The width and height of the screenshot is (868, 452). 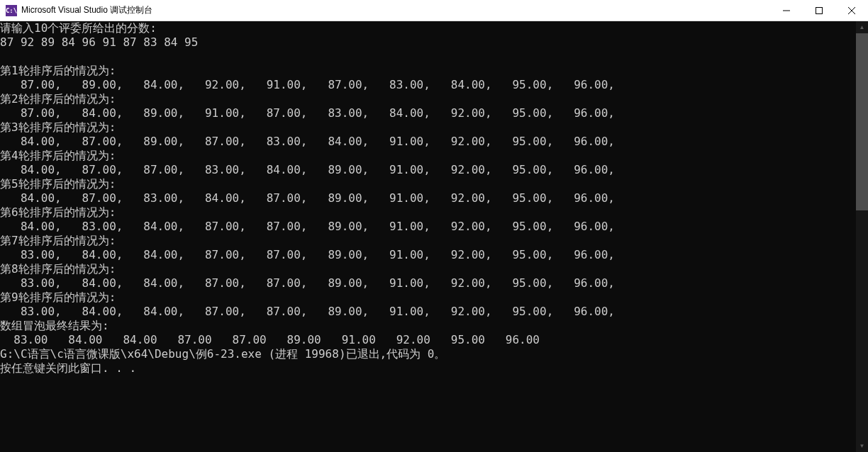 I want to click on maximize-icon, so click(x=819, y=11).